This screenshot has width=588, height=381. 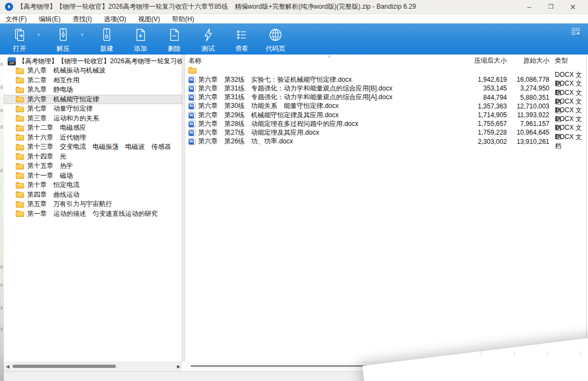 What do you see at coordinates (50, 176) in the screenshot?
I see `tree-folder-label: 第十一章 磁场` at bounding box center [50, 176].